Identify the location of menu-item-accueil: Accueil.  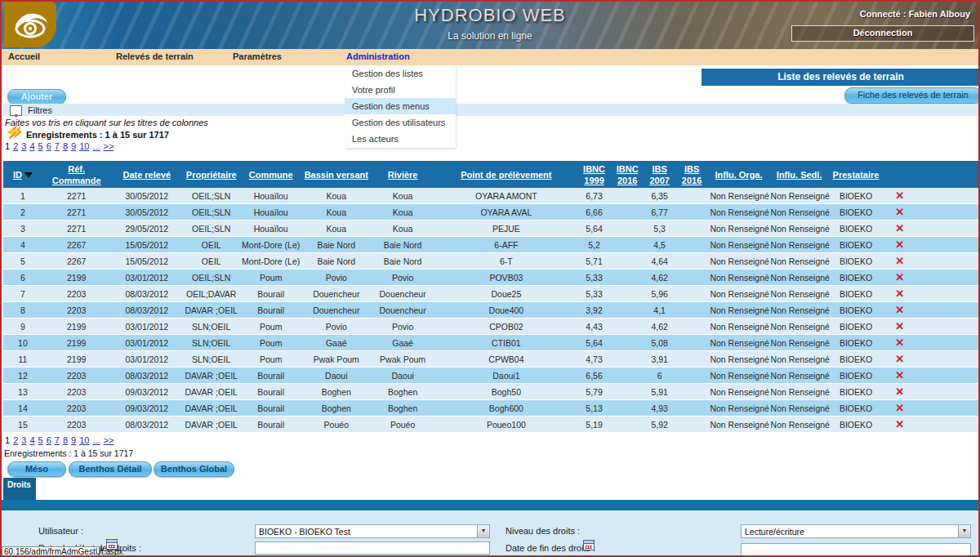
(24, 56).